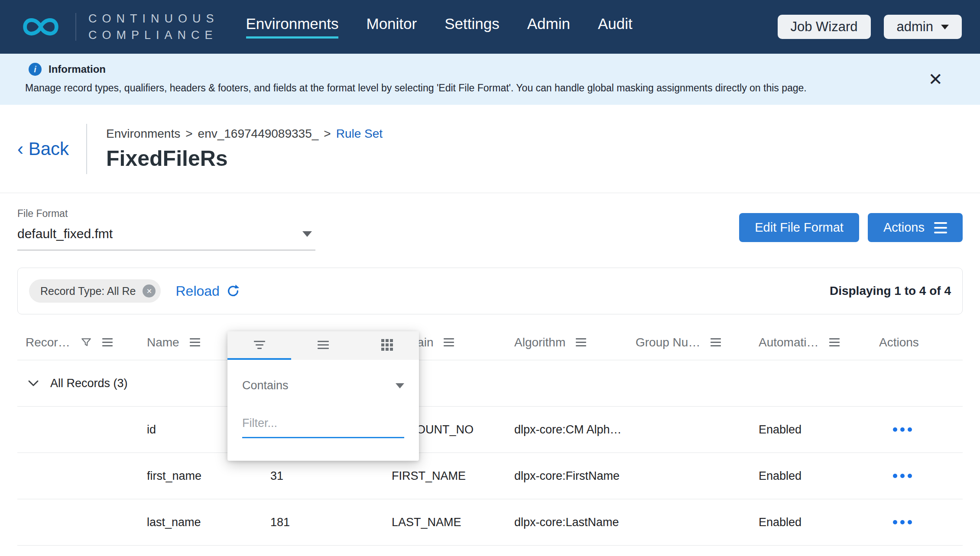  What do you see at coordinates (387, 346) in the screenshot?
I see `popup-tab-columns` at bounding box center [387, 346].